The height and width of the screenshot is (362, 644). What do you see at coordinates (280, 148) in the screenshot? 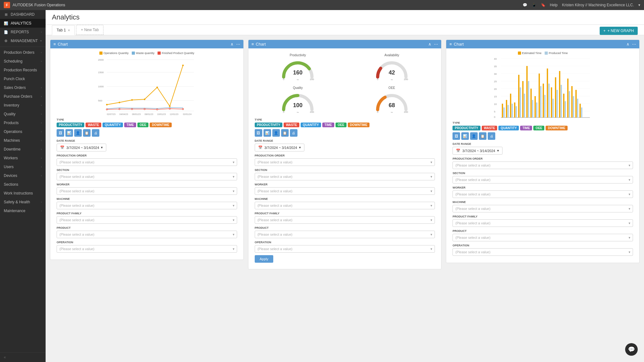
I see `date-range-button-2: 📅 3/7/2024 ~ 3/14/2024 ▾` at bounding box center [280, 148].